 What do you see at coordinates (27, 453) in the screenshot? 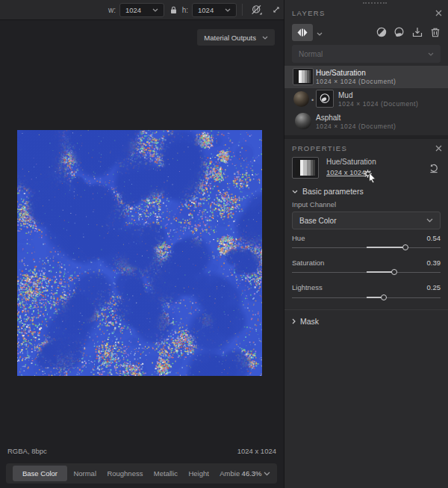
I see `format-status: RGBA, 8bpc` at bounding box center [27, 453].